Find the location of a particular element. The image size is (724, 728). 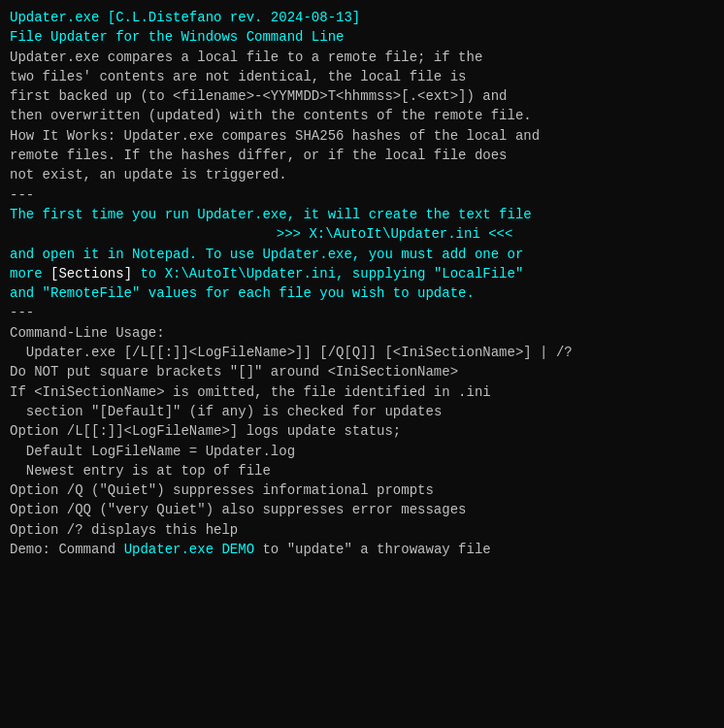

line-5: first backed up (to <filename>-<YYMMDD>T… is located at coordinates (362, 96).